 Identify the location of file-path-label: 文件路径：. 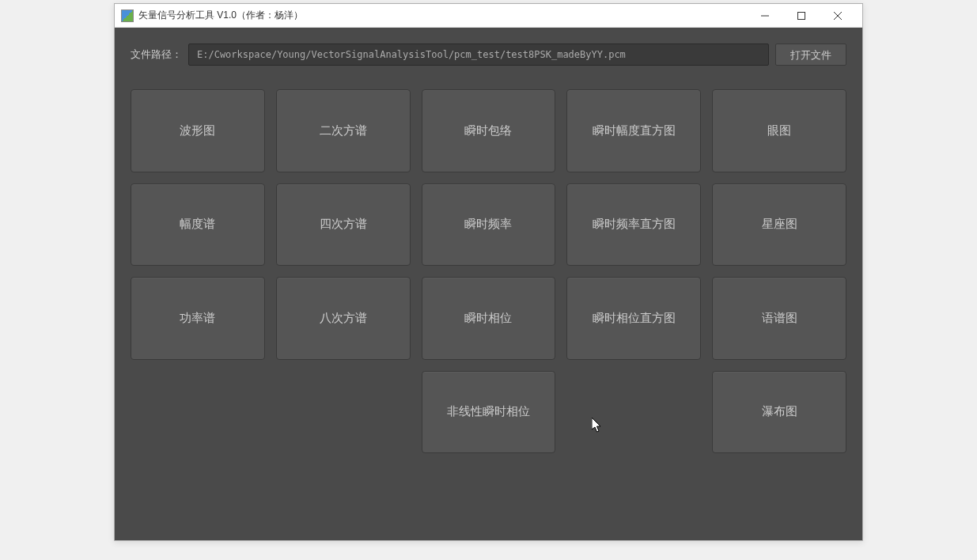
(157, 55).